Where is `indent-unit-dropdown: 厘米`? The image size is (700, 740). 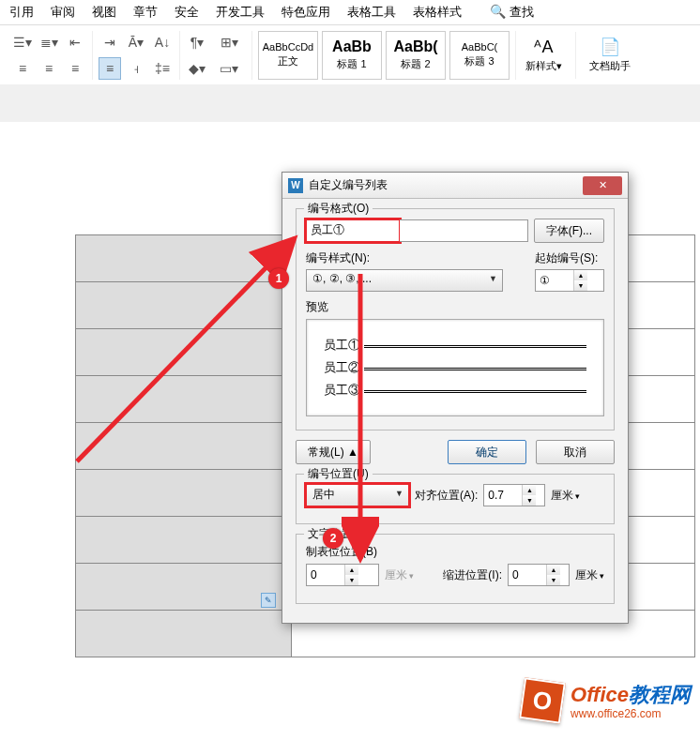
indent-unit-dropdown: 厘米 is located at coordinates (589, 576).